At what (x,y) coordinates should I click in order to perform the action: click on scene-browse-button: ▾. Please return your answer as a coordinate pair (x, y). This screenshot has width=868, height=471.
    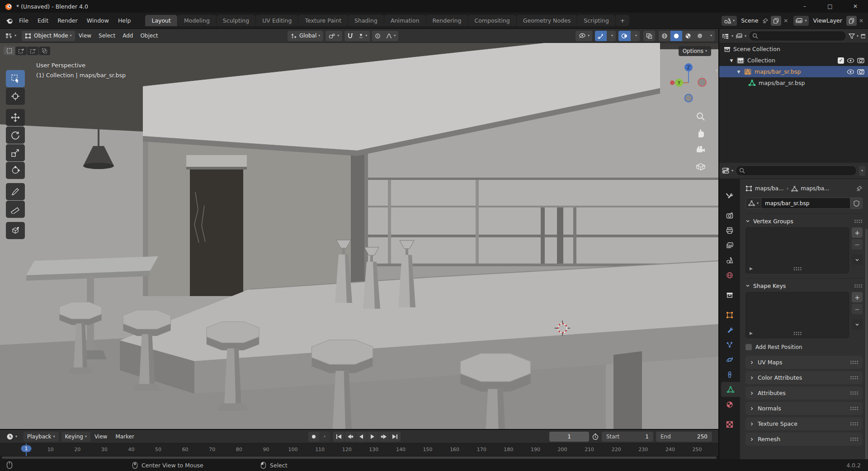
    Looking at the image, I should click on (729, 21).